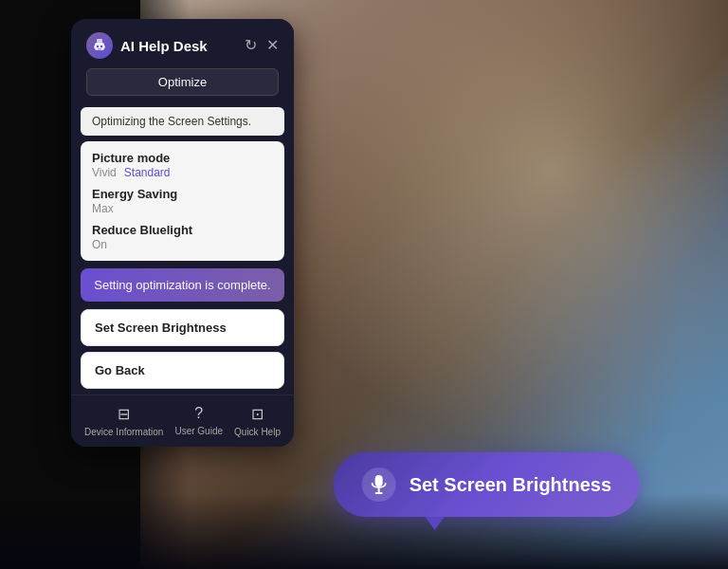  Describe the element at coordinates (182, 157) in the screenshot. I see `picture-mode-label: Picture mode` at that location.